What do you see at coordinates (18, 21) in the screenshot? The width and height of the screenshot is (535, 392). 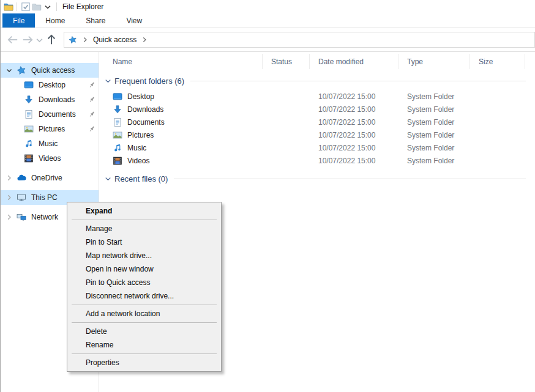 I see `tab-file: File` at bounding box center [18, 21].